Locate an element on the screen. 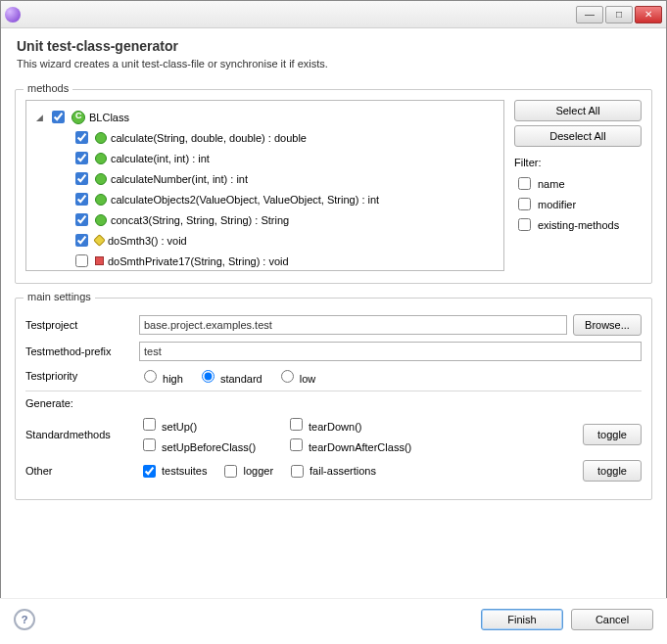  titlebar: — □ ✕ is located at coordinates (333, 15).